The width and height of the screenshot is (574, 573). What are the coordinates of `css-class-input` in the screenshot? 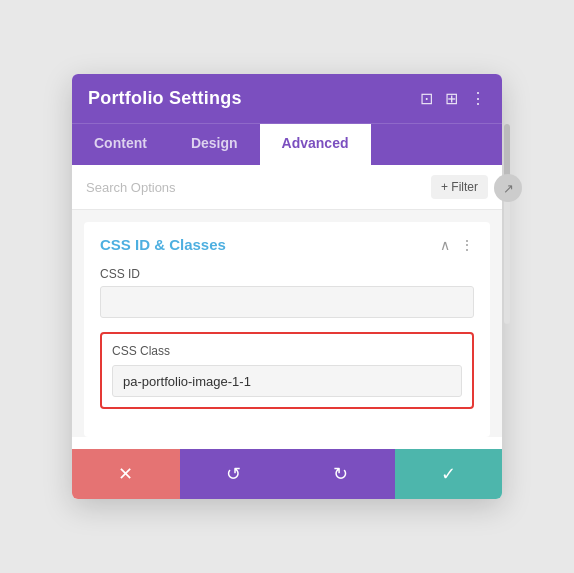 It's located at (287, 381).